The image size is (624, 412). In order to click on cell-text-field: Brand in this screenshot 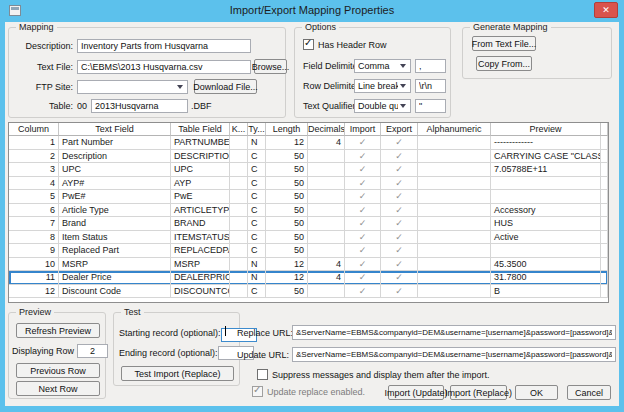, I will do `click(115, 224)`.